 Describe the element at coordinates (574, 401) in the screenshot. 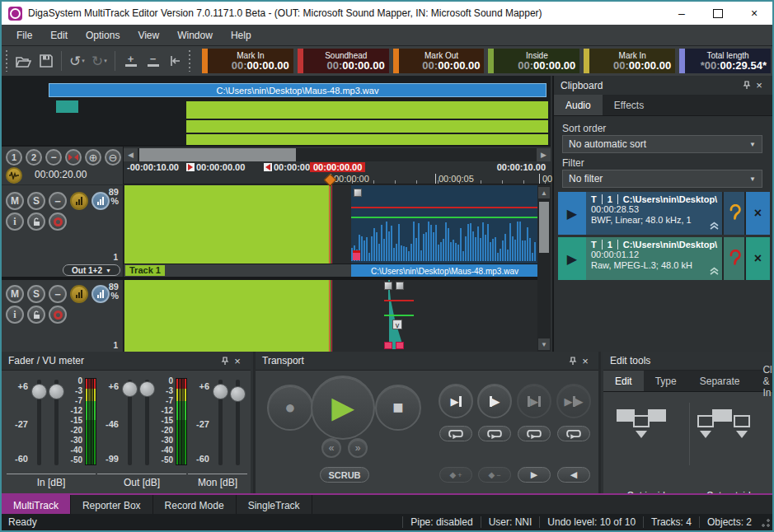

I see `play-around-mark-button: ▶▶` at that location.